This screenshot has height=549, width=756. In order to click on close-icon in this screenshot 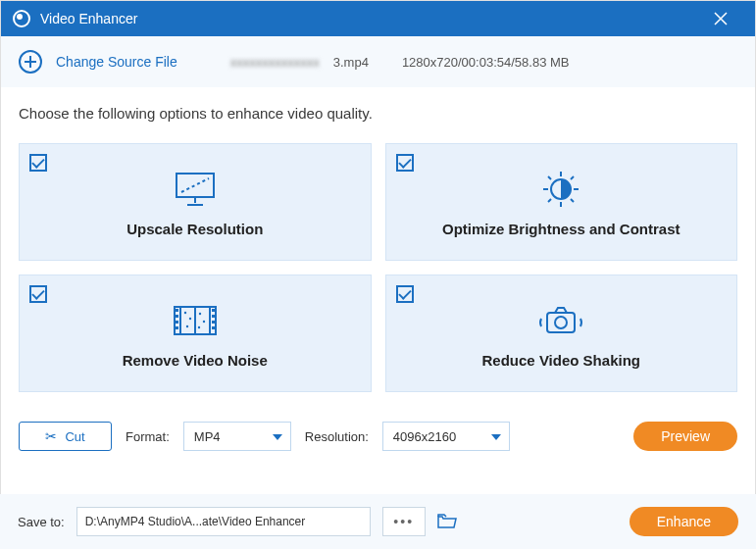, I will do `click(721, 19)`.